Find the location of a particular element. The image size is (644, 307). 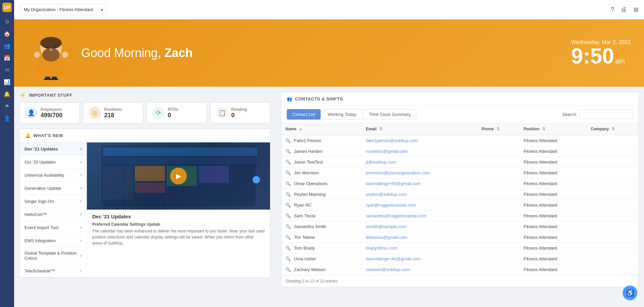

news-item-dec21: Dec '21 Updates › is located at coordinates (53, 149).